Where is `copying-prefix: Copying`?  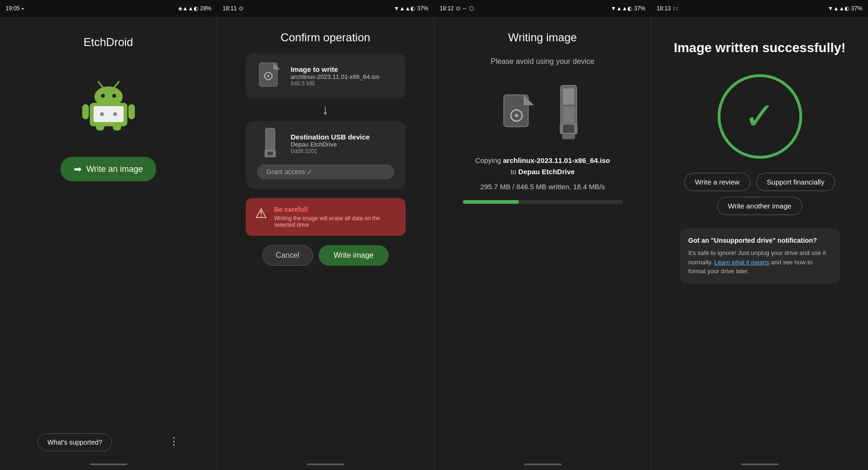 copying-prefix: Copying is located at coordinates (488, 161).